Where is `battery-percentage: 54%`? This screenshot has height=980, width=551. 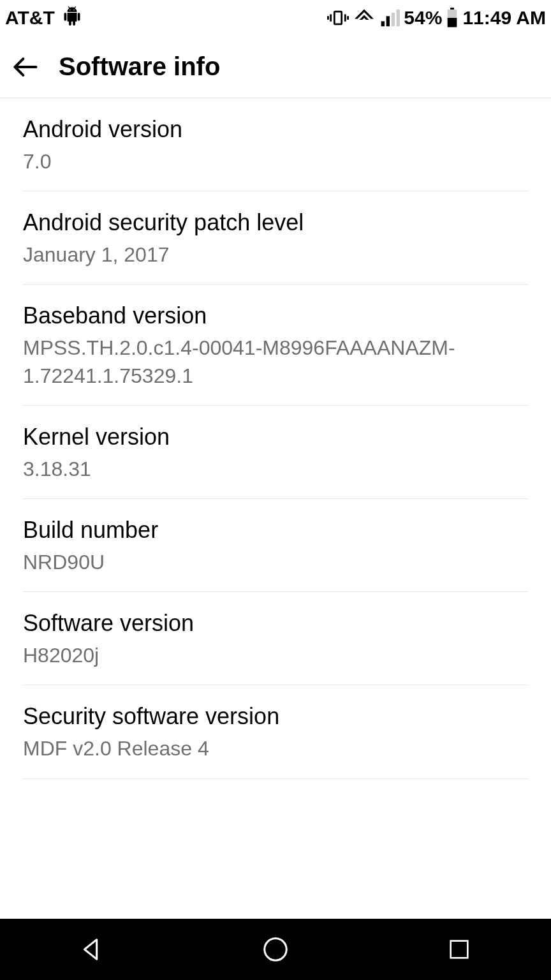 battery-percentage: 54% is located at coordinates (423, 18).